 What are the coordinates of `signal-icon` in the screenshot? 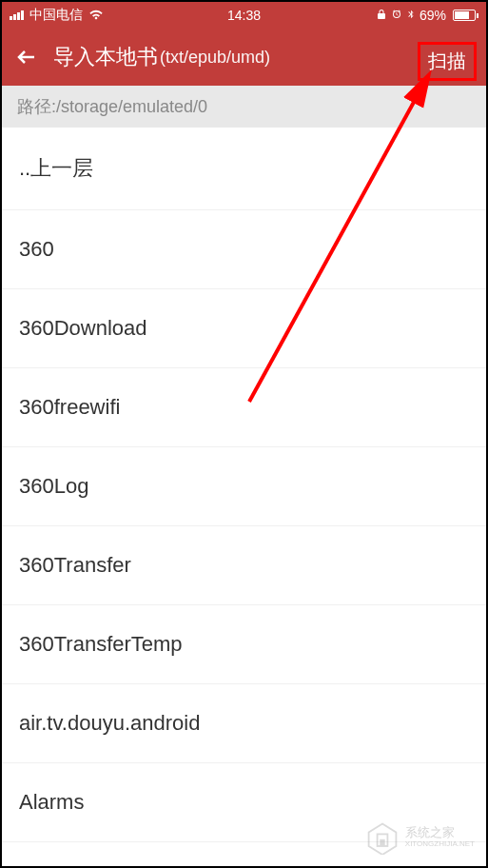 It's located at (17, 15).